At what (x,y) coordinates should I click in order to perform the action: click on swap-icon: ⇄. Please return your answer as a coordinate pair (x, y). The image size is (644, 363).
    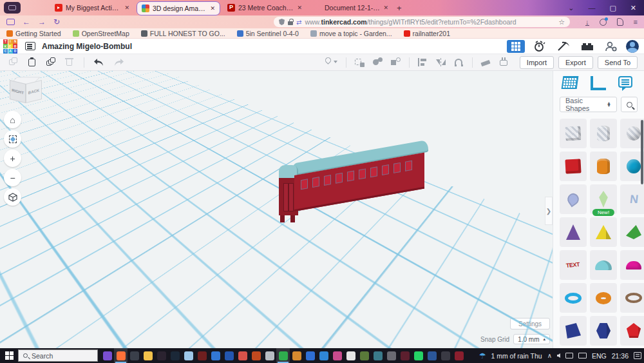
    Looking at the image, I should click on (299, 22).